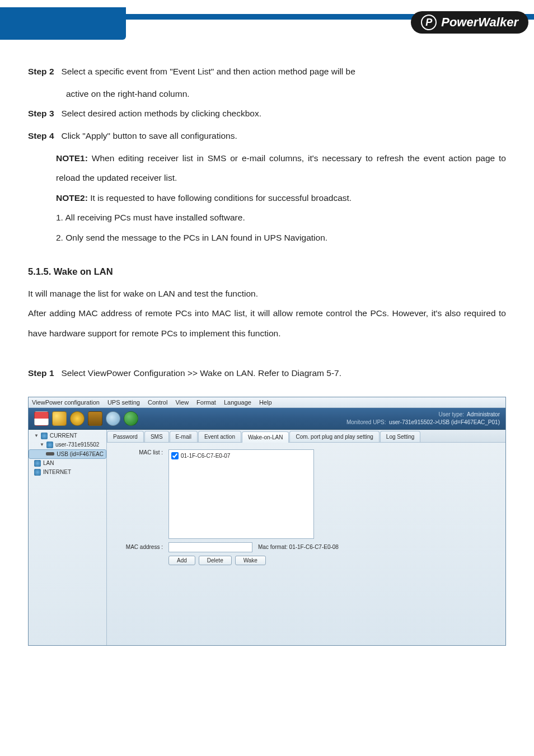 The height and width of the screenshot is (756, 534). I want to click on tree-internet: INTERNET, so click(67, 472).